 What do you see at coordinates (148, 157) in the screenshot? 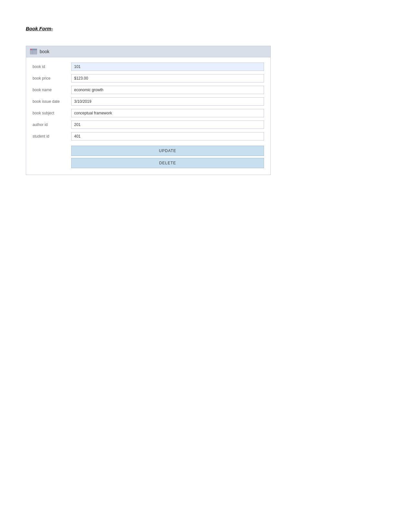
I see `button-row: UPDATE DELETE` at bounding box center [148, 157].